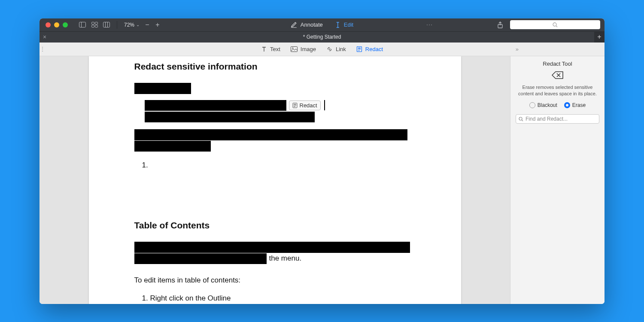 The image size is (644, 322). I want to click on tab-title: * Getting Started, so click(322, 37).